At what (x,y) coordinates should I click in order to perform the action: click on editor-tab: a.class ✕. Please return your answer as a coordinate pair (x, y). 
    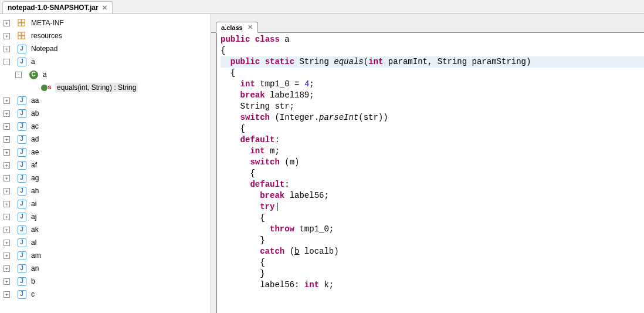
    Looking at the image, I should click on (237, 27).